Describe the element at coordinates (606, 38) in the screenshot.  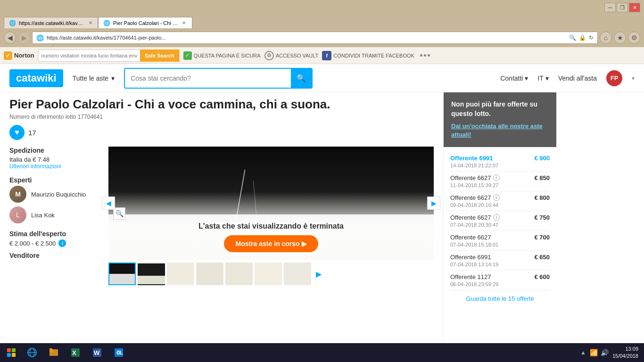
I see `home-button: ⌂` at that location.